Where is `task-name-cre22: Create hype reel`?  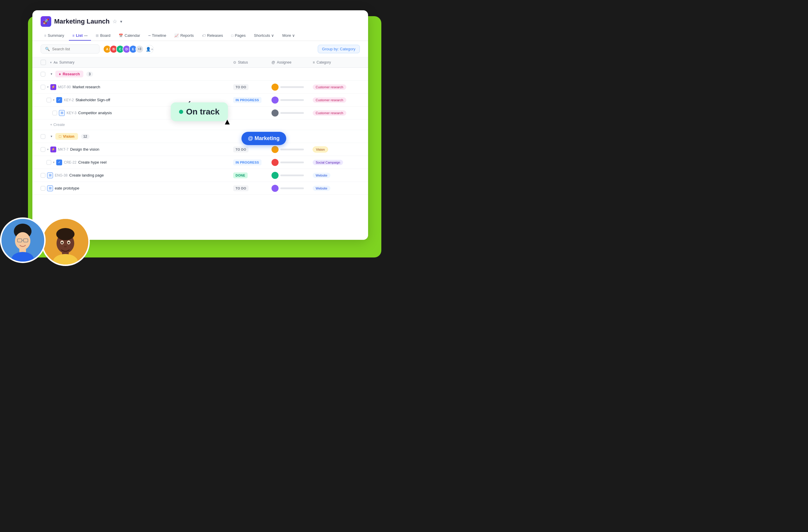 task-name-cre22: Create hype reel is located at coordinates (92, 162).